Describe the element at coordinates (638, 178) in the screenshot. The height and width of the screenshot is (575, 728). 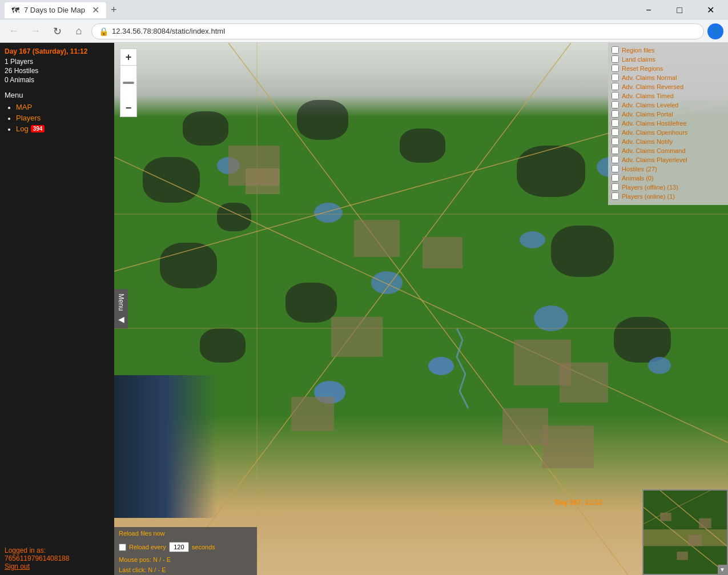
I see `animals-label: Animals (0)` at that location.